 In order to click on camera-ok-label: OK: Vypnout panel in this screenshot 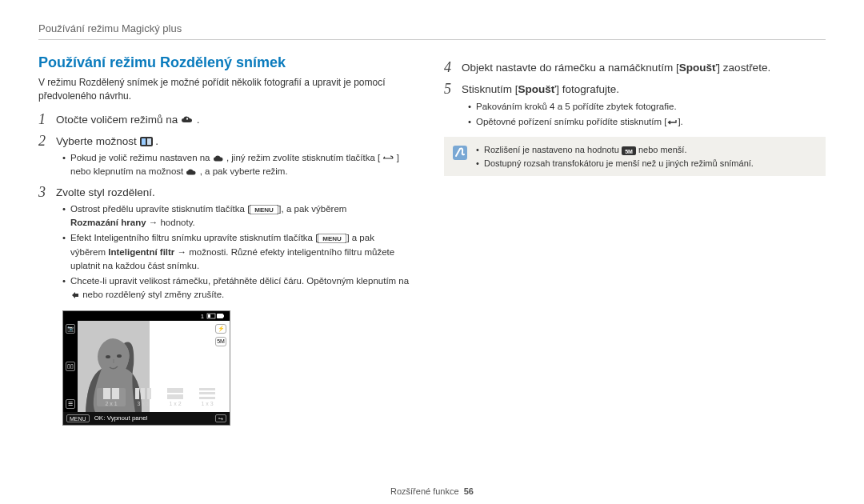, I will do `click(122, 418)`.